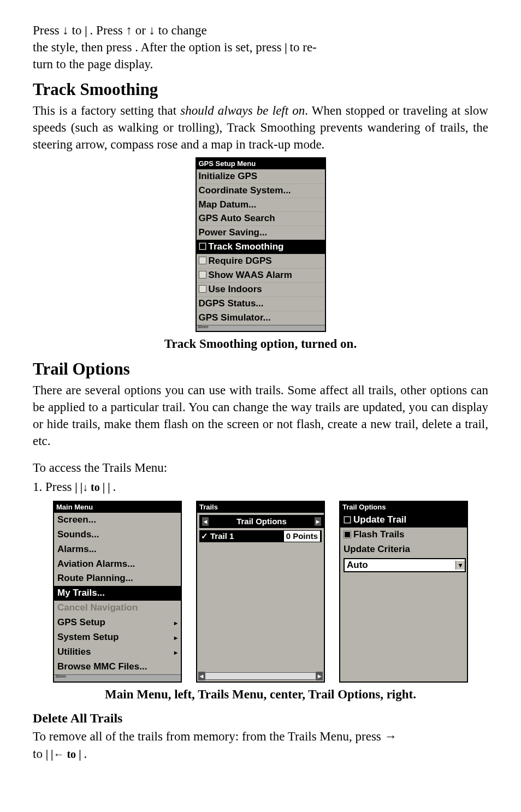 The image size is (521, 812). Describe the element at coordinates (404, 507) in the screenshot. I see `trail-options-menu-title: Trail Options` at that location.